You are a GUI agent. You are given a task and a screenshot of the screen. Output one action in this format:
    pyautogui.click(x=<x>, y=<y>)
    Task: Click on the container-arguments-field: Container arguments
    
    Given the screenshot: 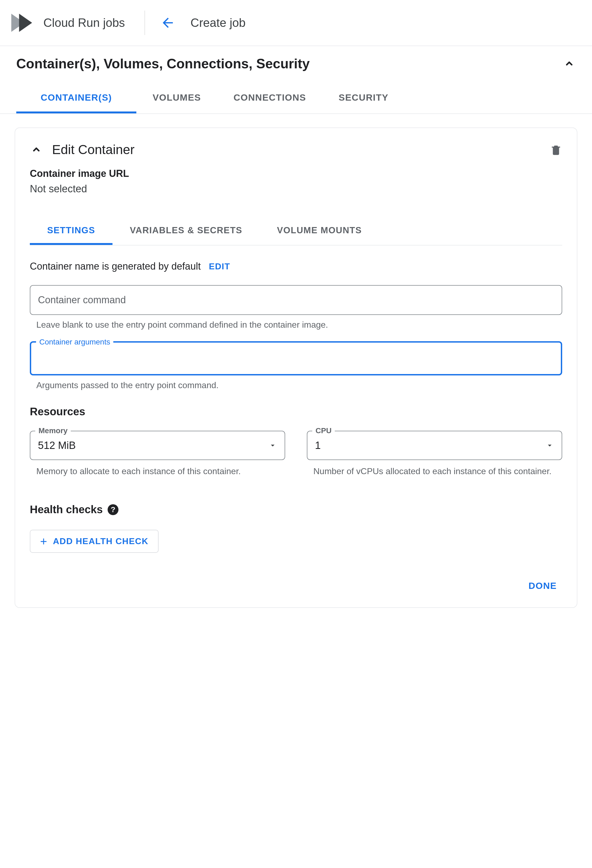 What is the action you would take?
    pyautogui.click(x=296, y=359)
    